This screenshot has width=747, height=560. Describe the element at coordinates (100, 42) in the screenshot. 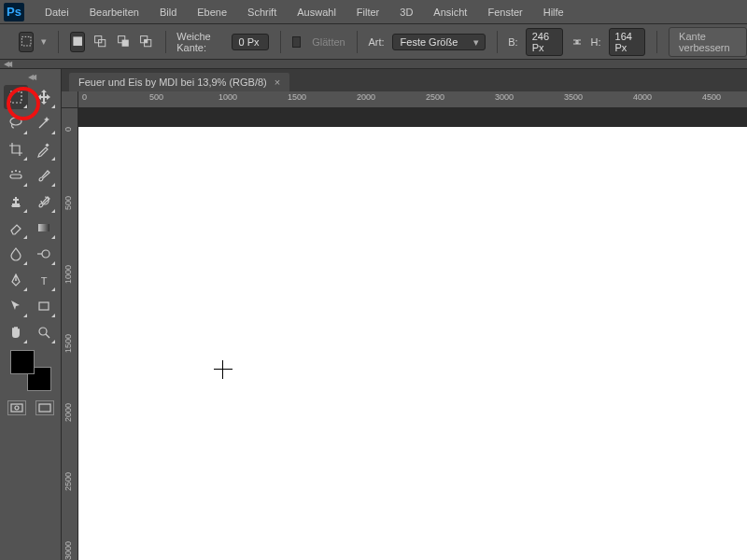

I see `selection-add-icon` at that location.